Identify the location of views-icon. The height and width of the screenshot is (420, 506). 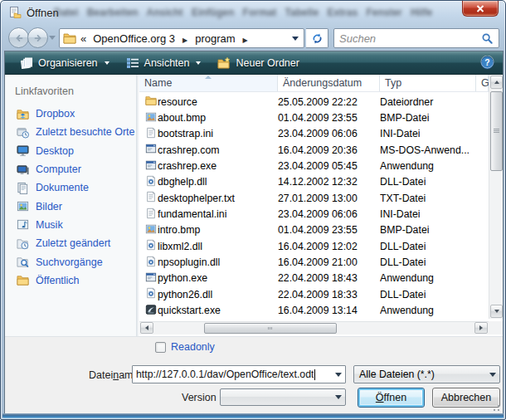
(133, 63).